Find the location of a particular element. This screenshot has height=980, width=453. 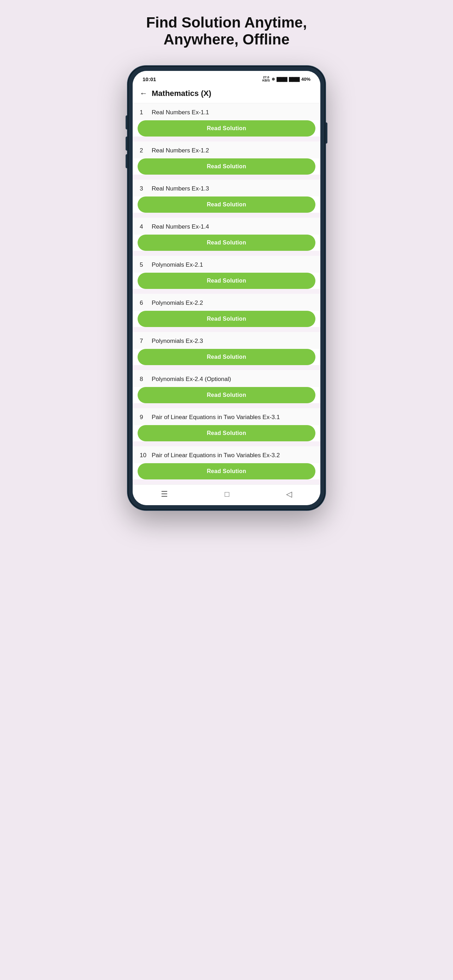

item-label: Real Numbers Ex-1.4 is located at coordinates (180, 227).